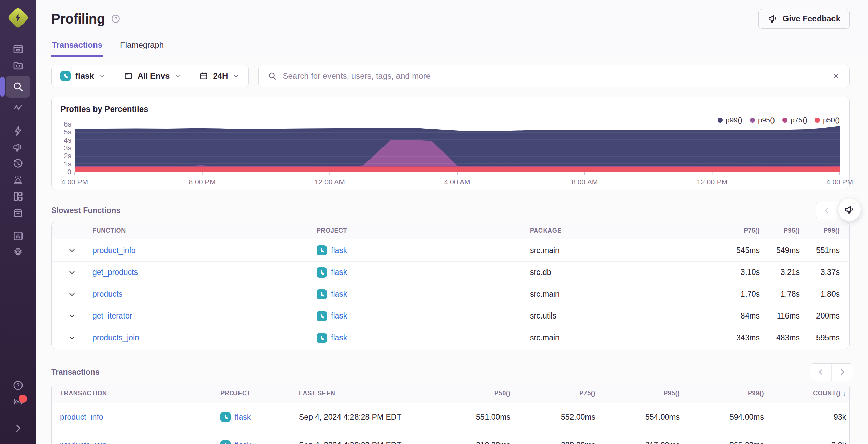 The height and width of the screenshot is (444, 868). I want to click on legend-item: p50(), so click(827, 120).